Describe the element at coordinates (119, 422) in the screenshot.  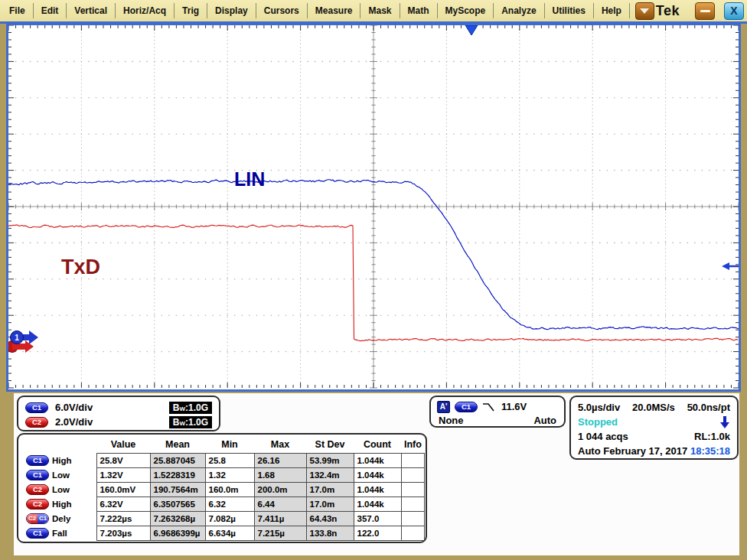
I see `channel-2-row: C2 2.0V/div BW:1.0G` at that location.